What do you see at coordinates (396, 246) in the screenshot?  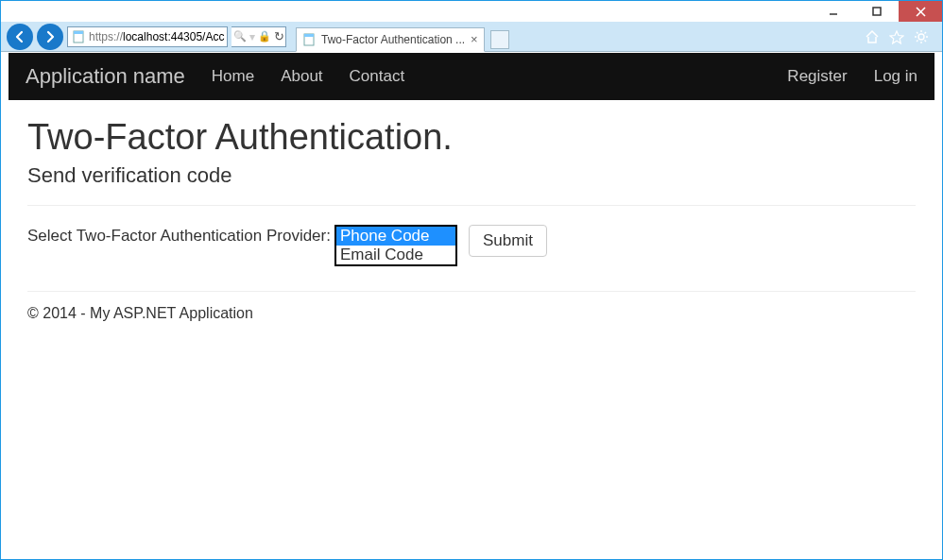 I see `provider-select: Phone Code Email Code` at bounding box center [396, 246].